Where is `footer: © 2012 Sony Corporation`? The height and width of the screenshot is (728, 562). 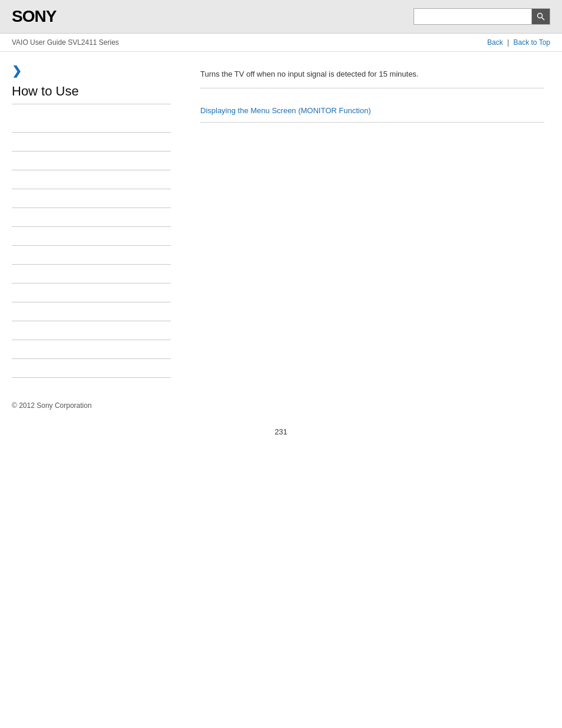
footer: © 2012 Sony Corporation is located at coordinates (281, 403).